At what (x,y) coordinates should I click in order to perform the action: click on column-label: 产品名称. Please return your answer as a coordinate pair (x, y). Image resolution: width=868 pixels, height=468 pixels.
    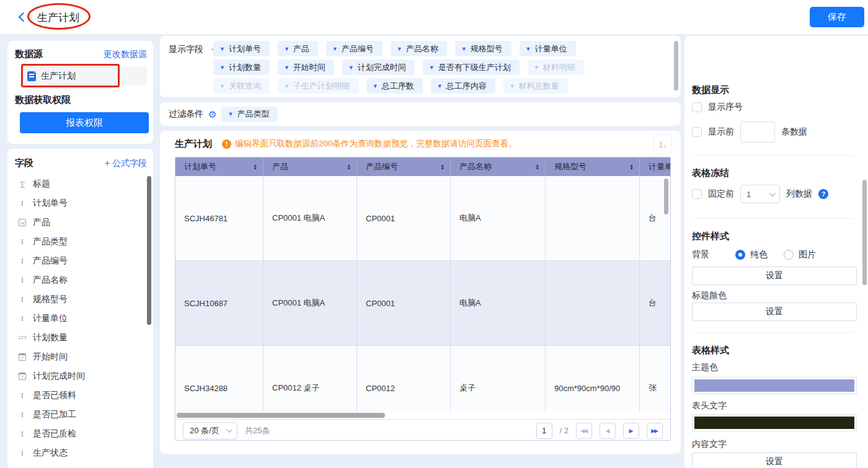
    Looking at the image, I should click on (476, 167).